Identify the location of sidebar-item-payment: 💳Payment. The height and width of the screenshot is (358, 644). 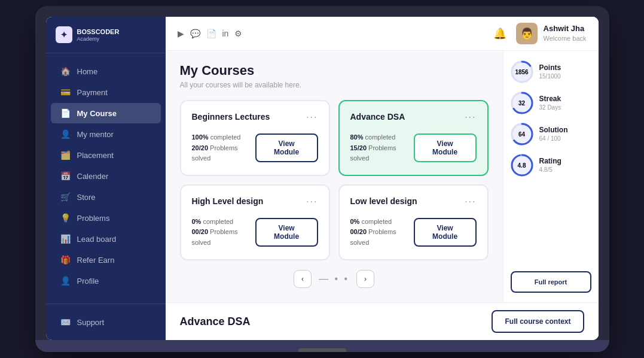
(106, 92).